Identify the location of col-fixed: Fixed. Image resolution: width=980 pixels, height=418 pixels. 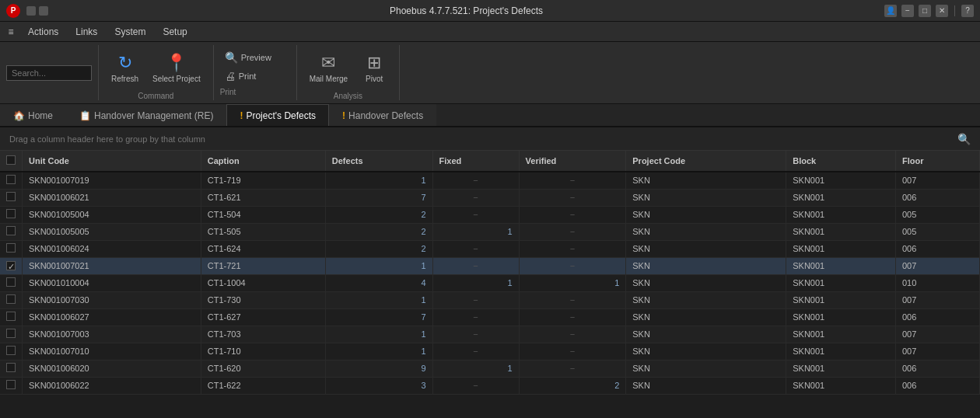
(476, 162).